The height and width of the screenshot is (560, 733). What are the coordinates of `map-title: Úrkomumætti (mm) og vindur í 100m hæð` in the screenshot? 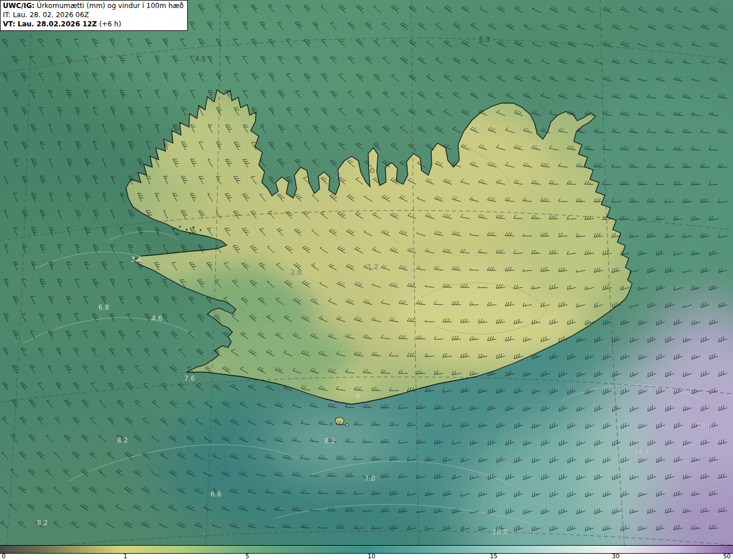 It's located at (109, 6).